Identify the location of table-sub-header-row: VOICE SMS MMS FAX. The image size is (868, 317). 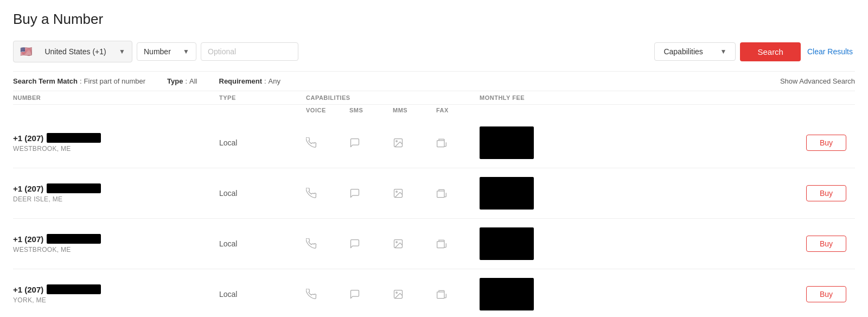
(434, 111).